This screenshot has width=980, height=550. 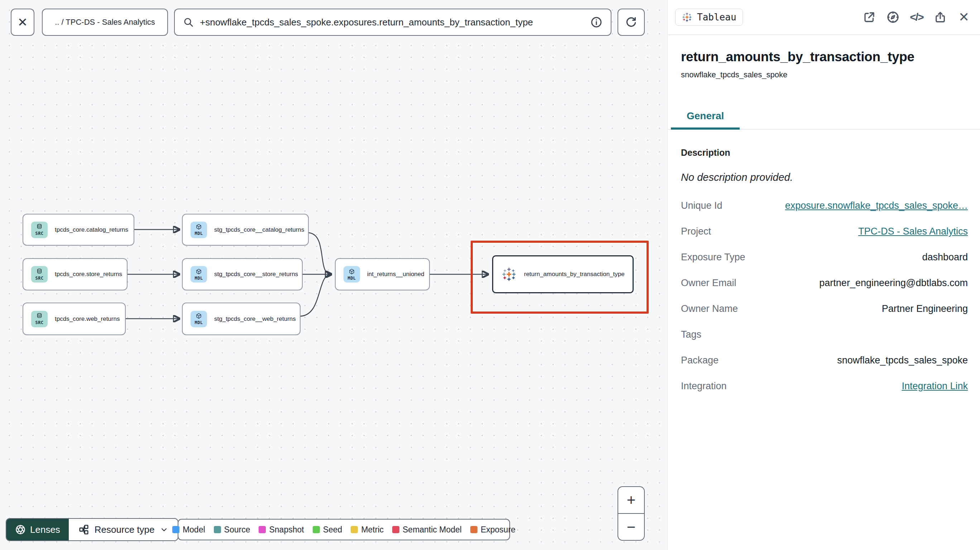 I want to click on description-header: Description, so click(x=824, y=153).